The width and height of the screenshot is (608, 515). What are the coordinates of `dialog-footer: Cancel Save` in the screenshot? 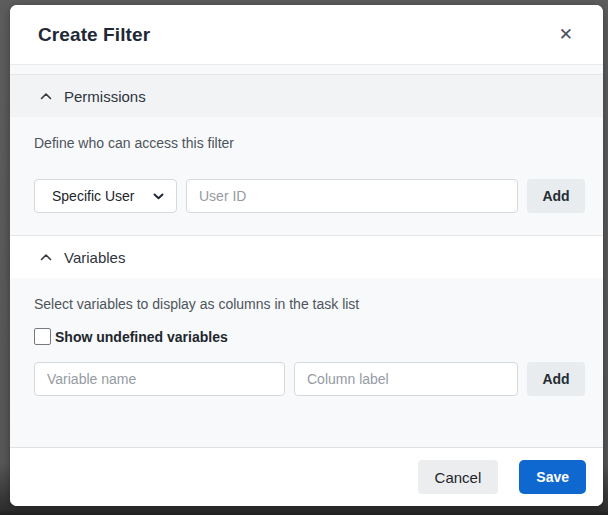 It's located at (306, 476).